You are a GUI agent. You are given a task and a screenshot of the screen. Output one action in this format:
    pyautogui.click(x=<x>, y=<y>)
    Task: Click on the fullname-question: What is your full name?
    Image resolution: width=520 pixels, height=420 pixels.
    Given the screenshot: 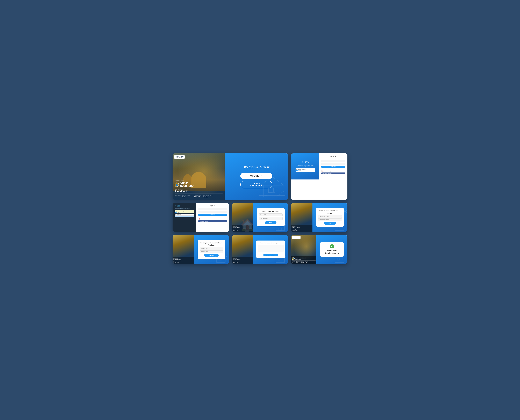 What is the action you would take?
    pyautogui.click(x=271, y=211)
    